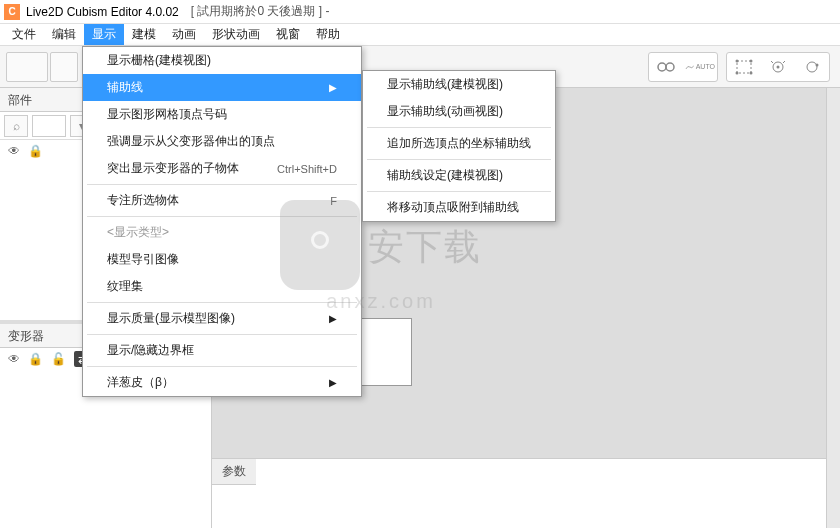 This screenshot has width=840, height=528. Describe the element at coordinates (778, 67) in the screenshot. I see `target-icon` at that location.